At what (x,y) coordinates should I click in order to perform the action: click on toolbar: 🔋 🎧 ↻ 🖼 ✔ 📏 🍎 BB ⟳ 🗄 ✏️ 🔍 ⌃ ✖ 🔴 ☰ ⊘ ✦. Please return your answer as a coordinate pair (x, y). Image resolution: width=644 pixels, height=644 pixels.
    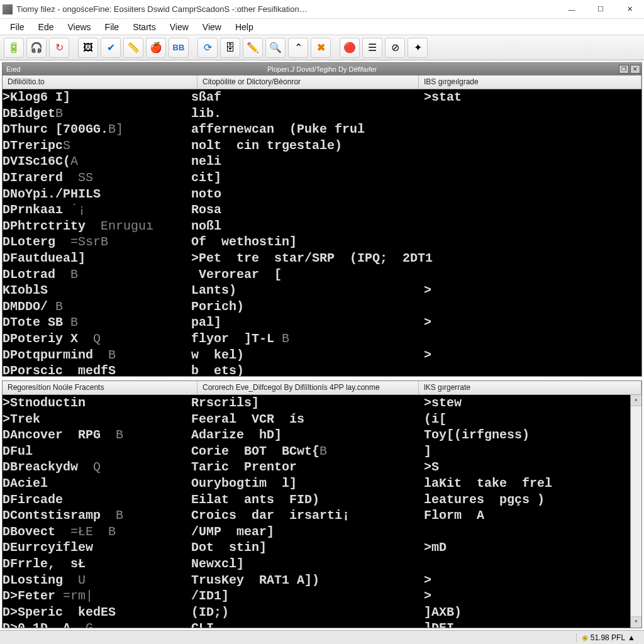
    Looking at the image, I should click on (322, 48).